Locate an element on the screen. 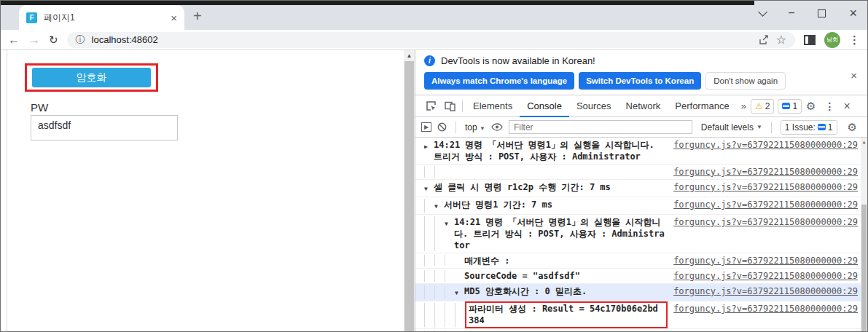  page-grid-line is located at coordinates (7, 191).